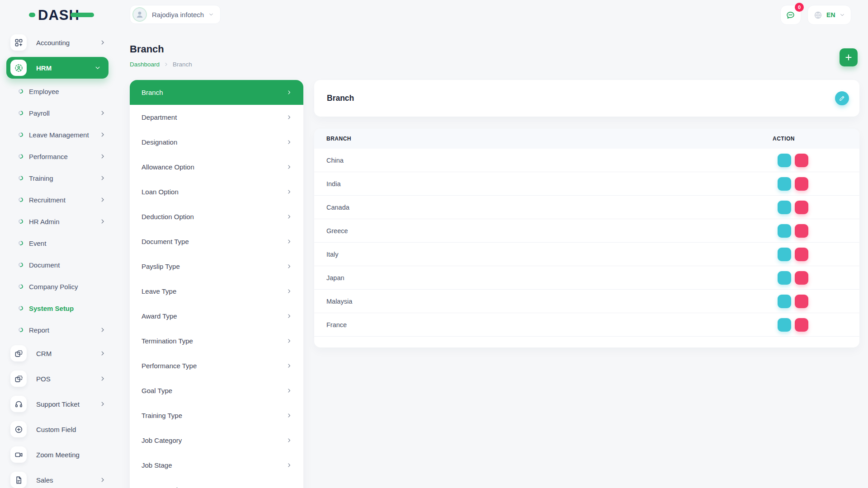 The height and width of the screenshot is (488, 868). Describe the element at coordinates (59, 221) in the screenshot. I see `sidebar-item-hr-admin: HR Admin` at that location.